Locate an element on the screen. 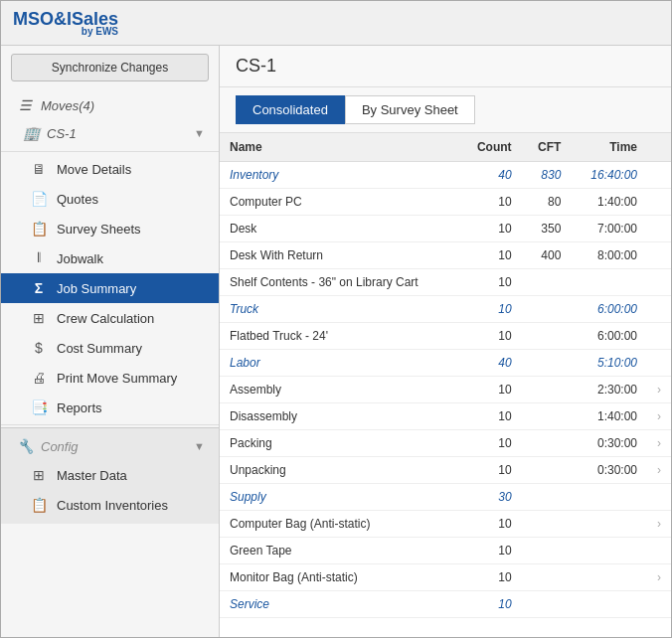 Image resolution: width=672 pixels, height=638 pixels. job-summary-icon: Σ is located at coordinates (39, 288).